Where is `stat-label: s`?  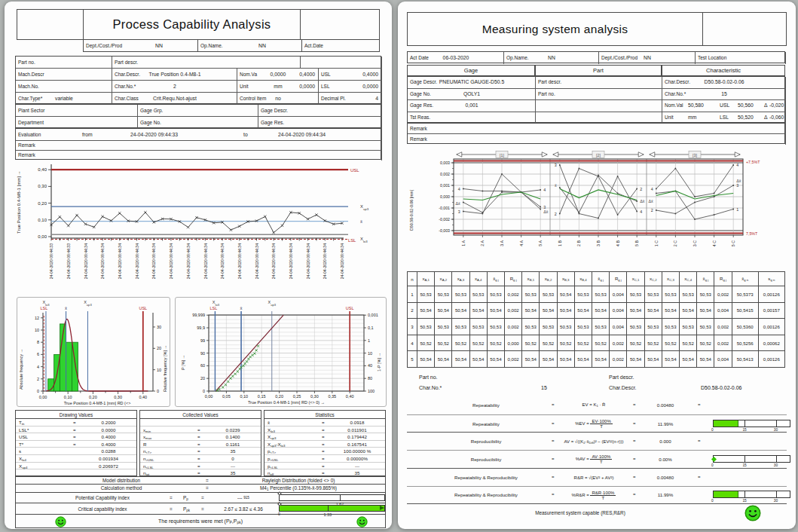
stat-label: s is located at coordinates (20, 451).